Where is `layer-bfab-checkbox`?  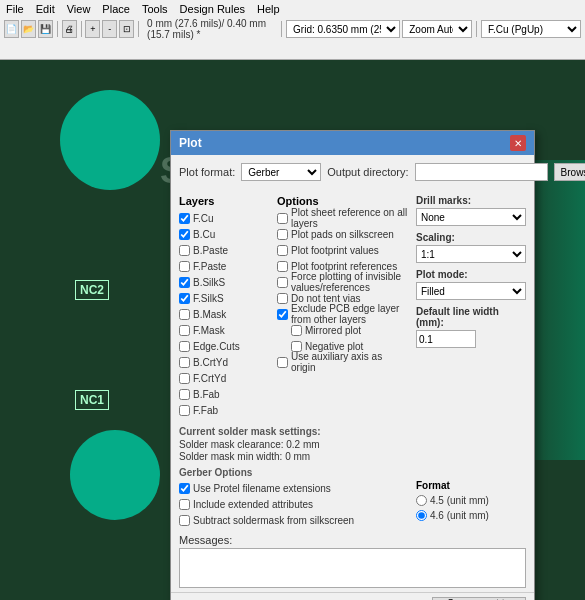 layer-bfab-checkbox is located at coordinates (184, 394).